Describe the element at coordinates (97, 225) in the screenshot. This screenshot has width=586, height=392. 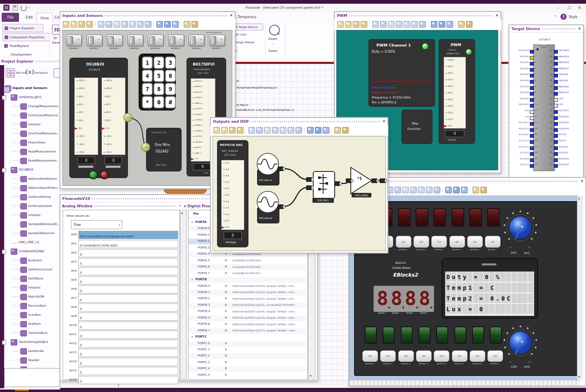
I see `analog-dropdown: Raw▾` at that location.